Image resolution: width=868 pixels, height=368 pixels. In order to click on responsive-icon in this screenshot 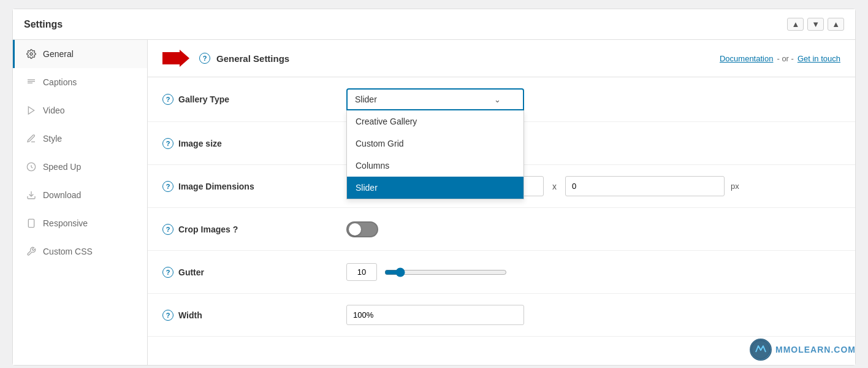, I will do `click(31, 223)`.